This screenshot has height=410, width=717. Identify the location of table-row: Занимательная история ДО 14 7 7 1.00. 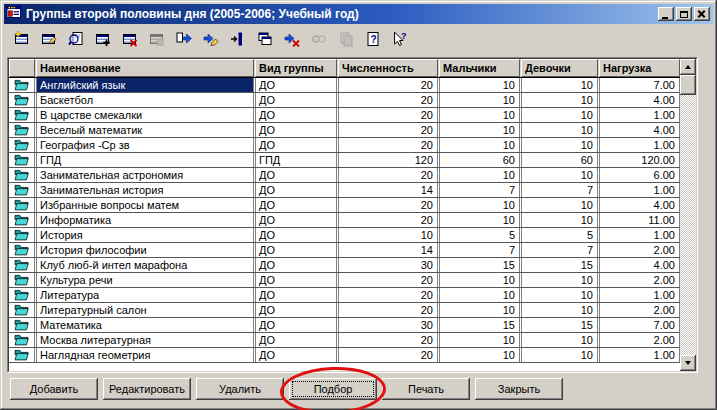
(344, 190).